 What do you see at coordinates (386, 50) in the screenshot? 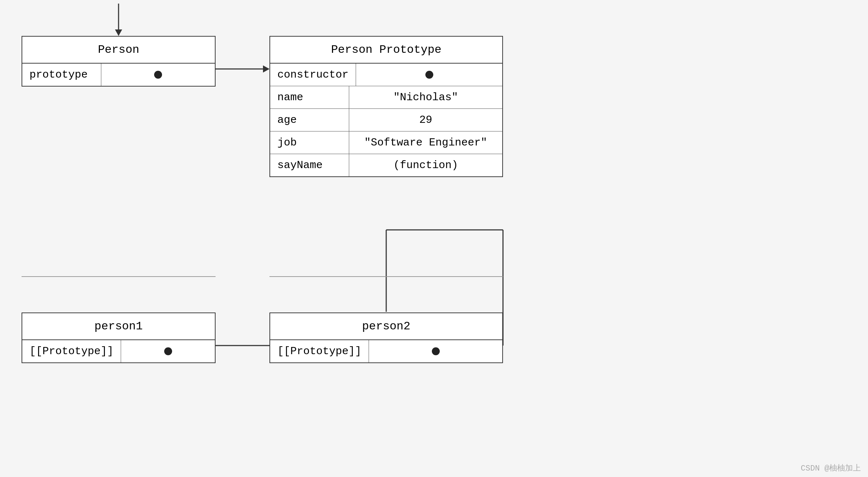
I see `person-prototype-title: Person Prototype` at bounding box center [386, 50].